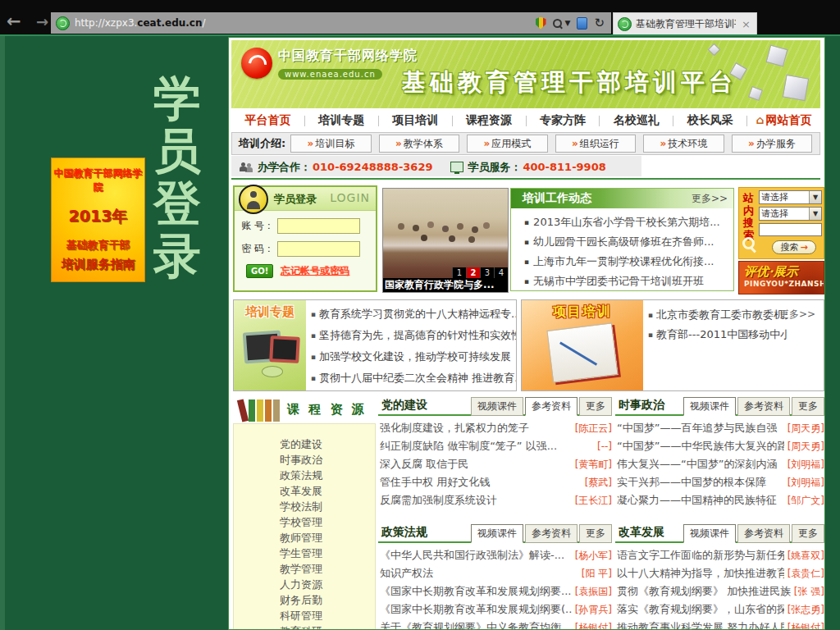 The width and height of the screenshot is (840, 630). What do you see at coordinates (304, 491) in the screenshot?
I see `menu-reform-development: 改革发展` at bounding box center [304, 491].